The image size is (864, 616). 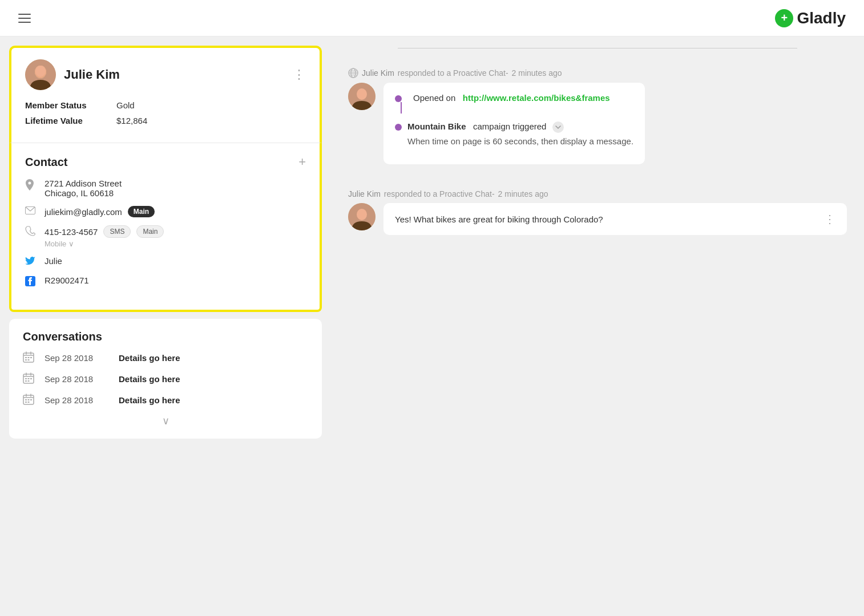 What do you see at coordinates (82, 358) in the screenshot?
I see `conversation-date-0: Sep 28 2018` at bounding box center [82, 358].